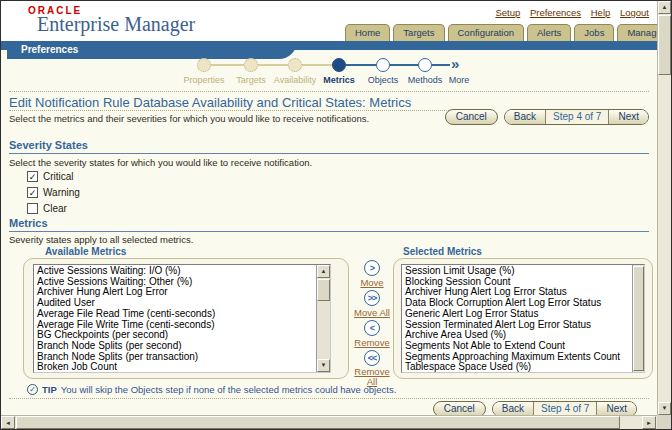 The width and height of the screenshot is (672, 430). Describe the element at coordinates (508, 12) in the screenshot. I see `link-setup: Setup` at that location.